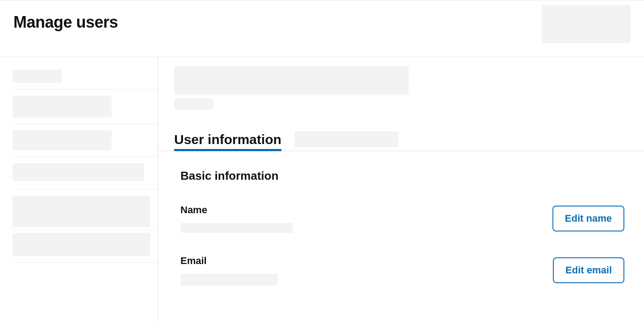 The height and width of the screenshot is (322, 644). I want to click on edit-email-button: Edit email, so click(589, 270).